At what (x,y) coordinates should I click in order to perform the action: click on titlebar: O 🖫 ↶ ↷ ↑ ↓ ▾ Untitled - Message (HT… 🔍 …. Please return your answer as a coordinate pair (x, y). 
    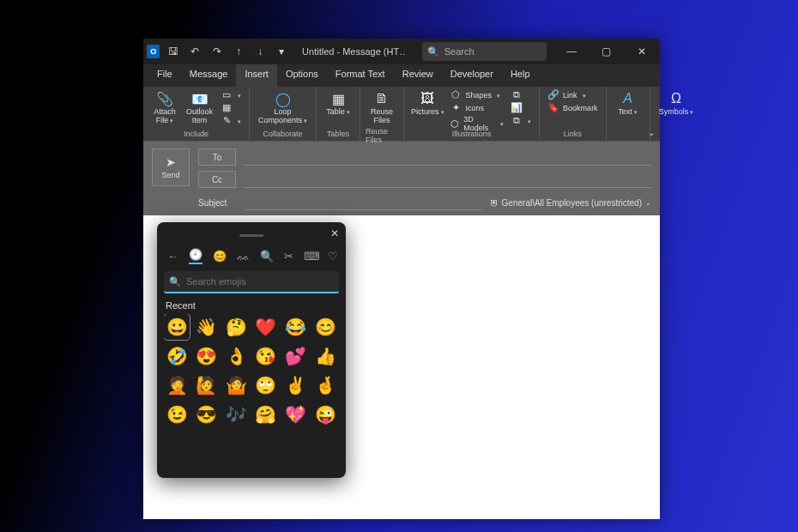
    Looking at the image, I should click on (402, 51).